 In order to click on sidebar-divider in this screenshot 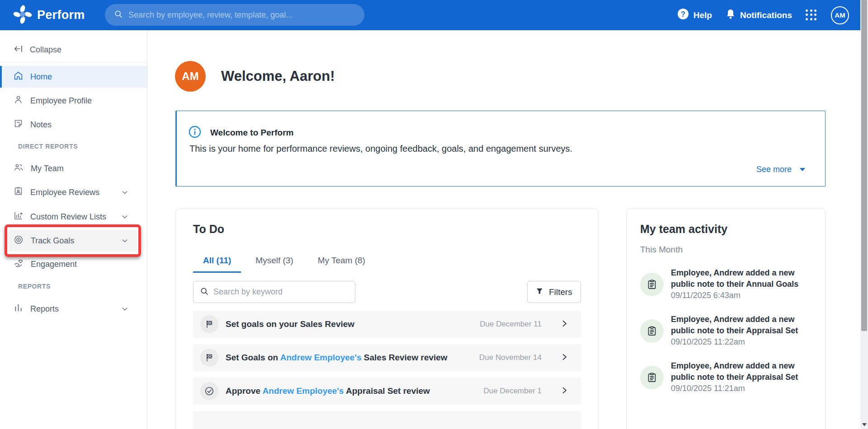, I will do `click(73, 62)`.